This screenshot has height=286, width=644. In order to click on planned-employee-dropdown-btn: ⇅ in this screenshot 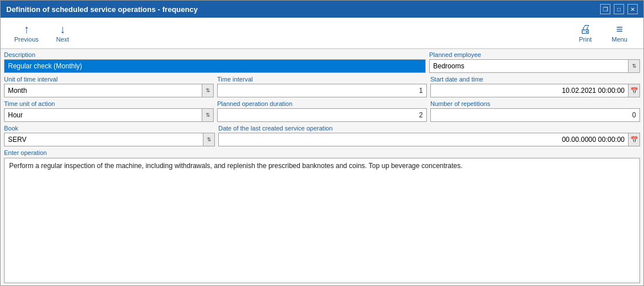, I will do `click(634, 66)`.